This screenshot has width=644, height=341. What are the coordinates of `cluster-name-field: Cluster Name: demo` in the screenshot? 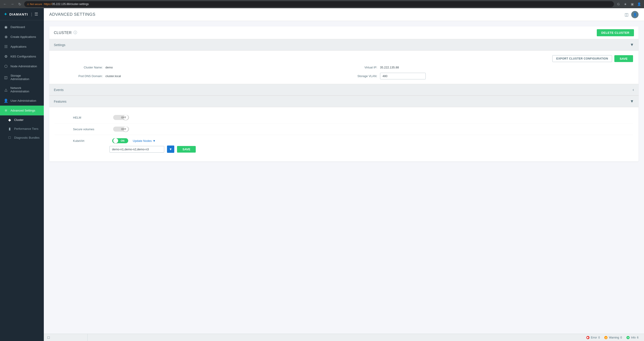 It's located at (206, 68).